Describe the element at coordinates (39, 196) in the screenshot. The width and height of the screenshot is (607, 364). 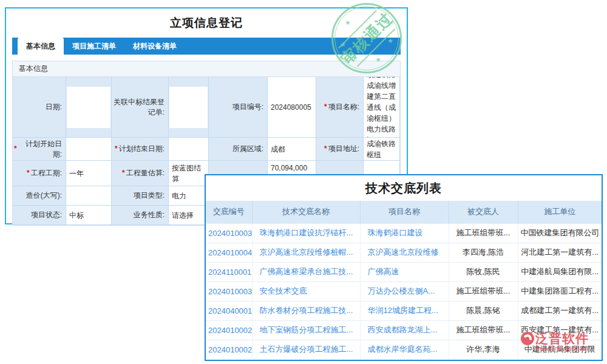
I see `field-label: 造价(大写):` at that location.